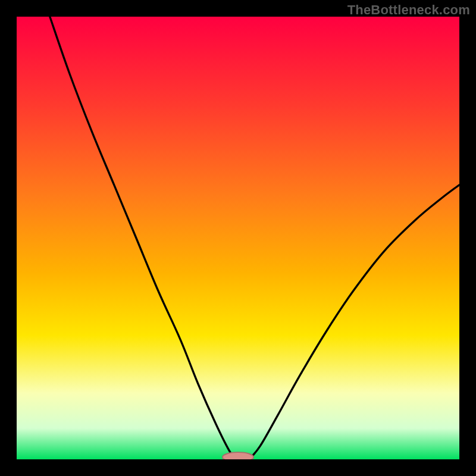  I want to click on optimum-marker, so click(238, 456).